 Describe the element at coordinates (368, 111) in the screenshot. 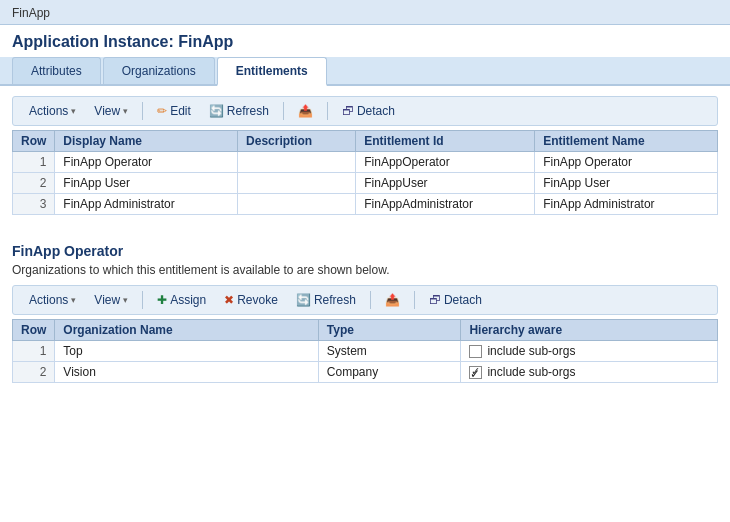

I see `entitlements-detach-button: 🗗 Detach` at that location.